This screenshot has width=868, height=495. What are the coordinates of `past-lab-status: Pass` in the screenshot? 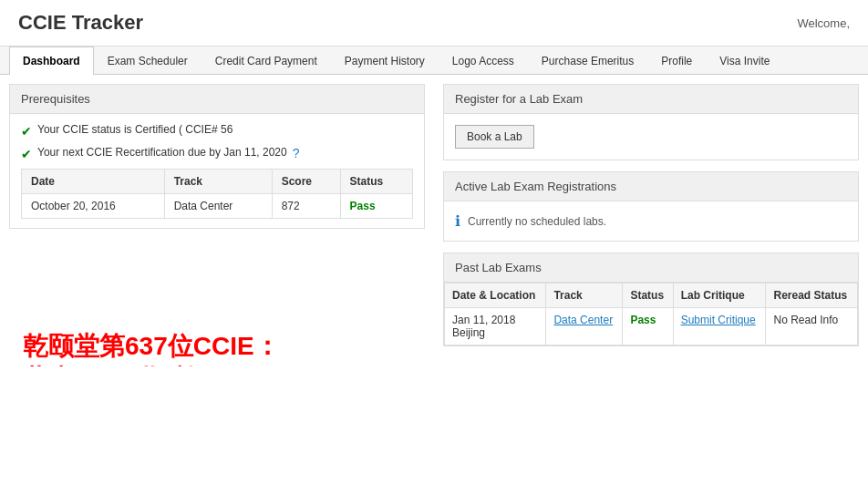 It's located at (647, 326).